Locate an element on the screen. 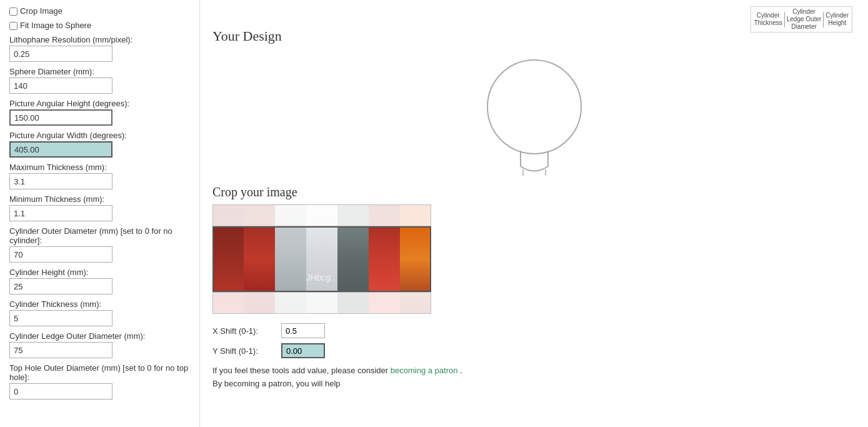 The width and height of the screenshot is (868, 427). max-thickness-label: Maximum Thickness (mm): is located at coordinates (100, 168).